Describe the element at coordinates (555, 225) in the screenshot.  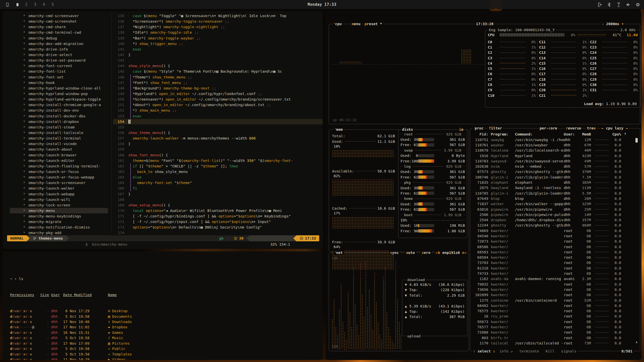
I see `process-row: 12244ghostty/usr/bin/ghostty --gtk-dhh86…` at that location.